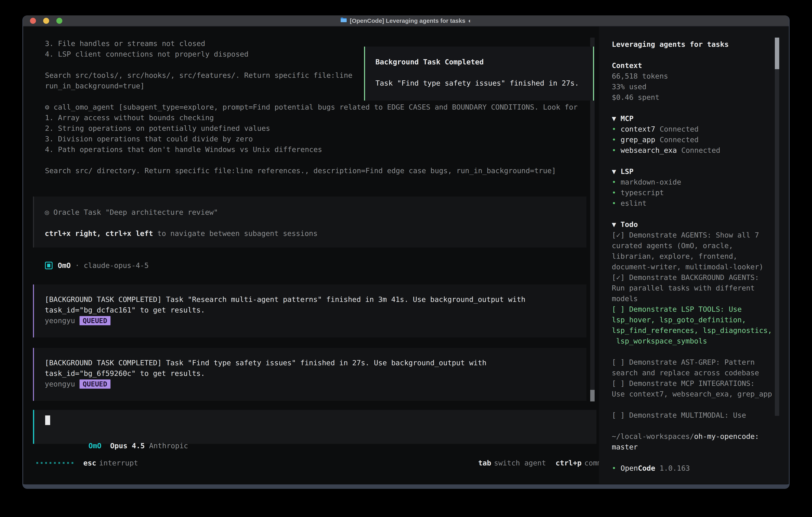 The height and width of the screenshot is (517, 812). I want to click on oracle-task-block: ◎ Oracle Task "Deep architecture review"…, so click(310, 222).